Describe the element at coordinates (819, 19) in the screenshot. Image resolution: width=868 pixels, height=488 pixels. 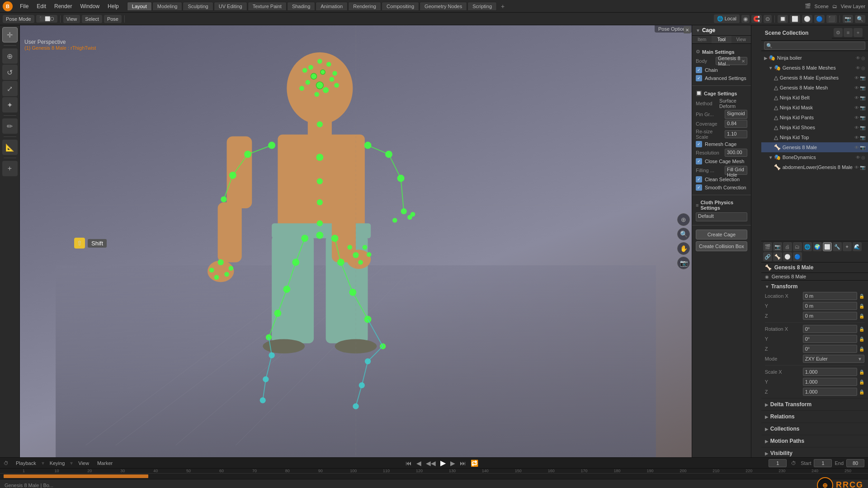
I see `shading-material-icon: 🔵` at that location.